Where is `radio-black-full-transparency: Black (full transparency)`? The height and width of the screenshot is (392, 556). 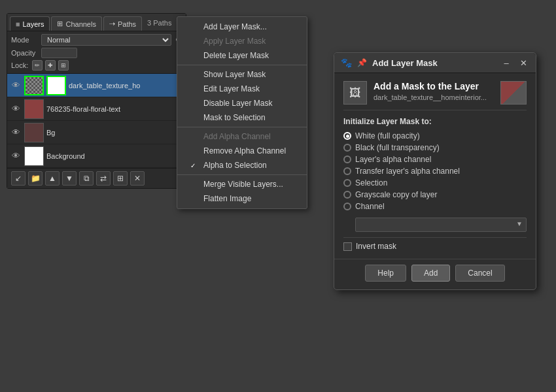
radio-black-full-transparency: Black (full transparency) is located at coordinates (435, 148).